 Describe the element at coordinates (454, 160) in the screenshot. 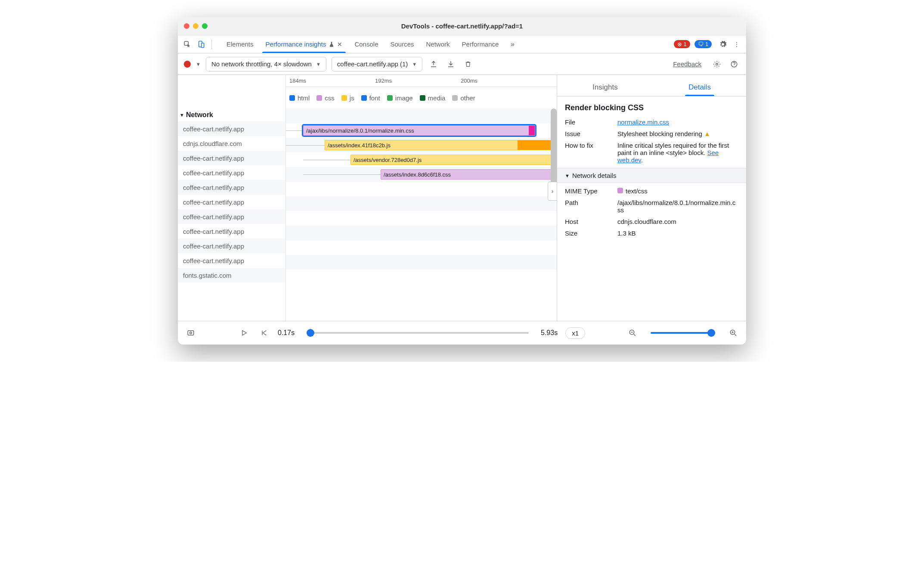

I see `request-bar-vendor-js: /assets/vendor.728ed0d7.js` at that location.